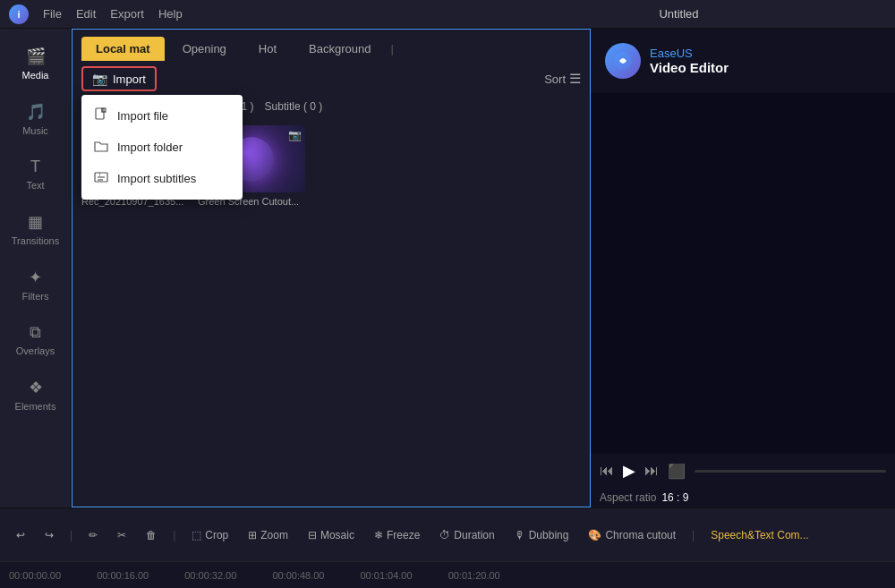 This screenshot has height=588, width=895. What do you see at coordinates (150, 147) in the screenshot?
I see `import-folder-label: Import folder` at bounding box center [150, 147].